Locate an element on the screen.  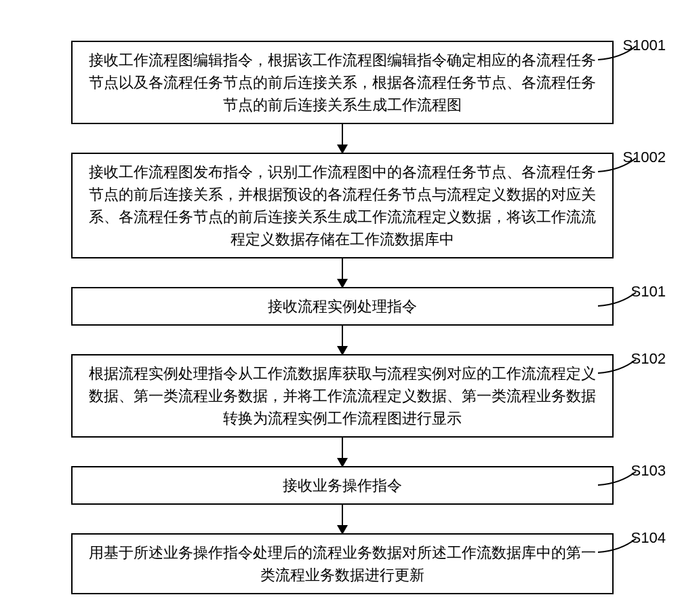
step-wrapper-s104: S104 用基于所述业务操作指令处理后的流程业务数据对所述工作流数据库中的第一类… is located at coordinates (342, 564).